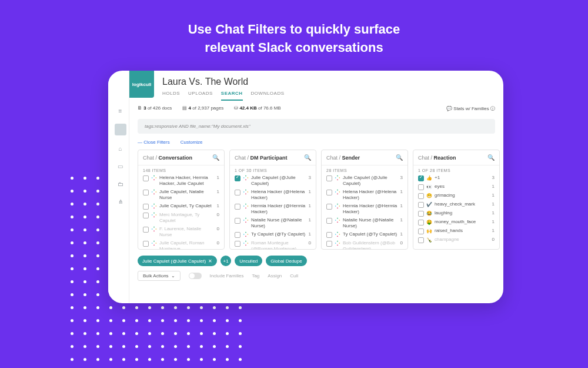 This screenshot has height=368, width=588. I want to click on facet-item: 🙌raised_hands1, so click(456, 231).